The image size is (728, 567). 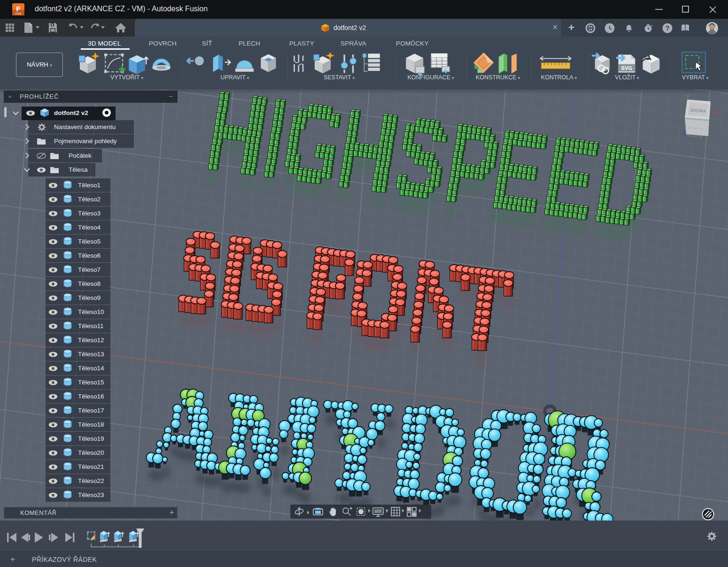 I want to click on svg-text: Z, so click(x=684, y=133).